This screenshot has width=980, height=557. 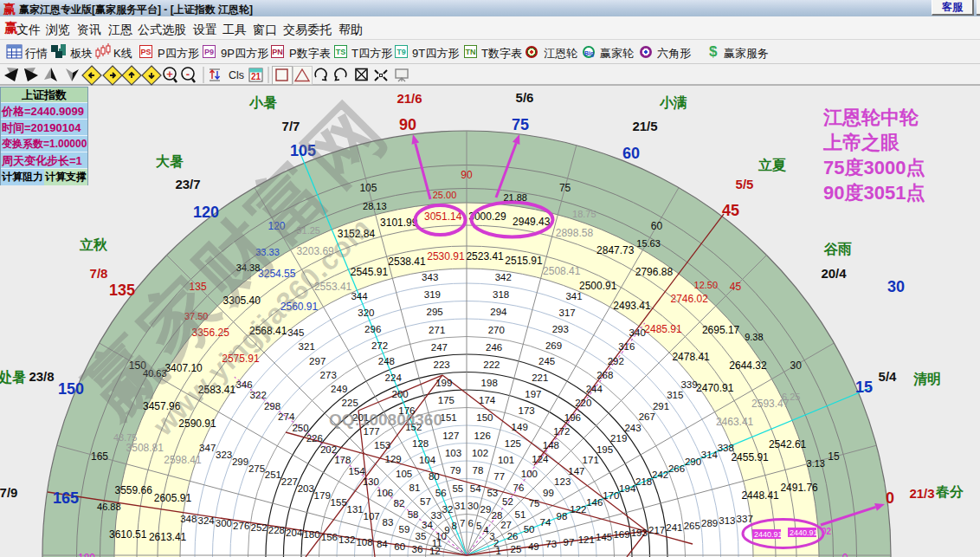 I want to click on svg-text: 2796.88, so click(x=654, y=272).